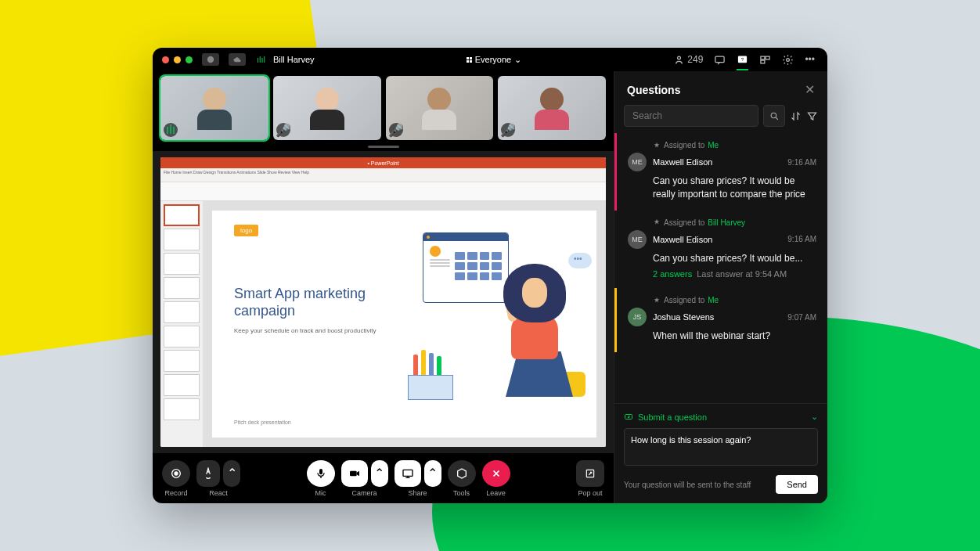 This screenshot has width=980, height=551. What do you see at coordinates (321, 474) in the screenshot?
I see `mic-button` at bounding box center [321, 474].